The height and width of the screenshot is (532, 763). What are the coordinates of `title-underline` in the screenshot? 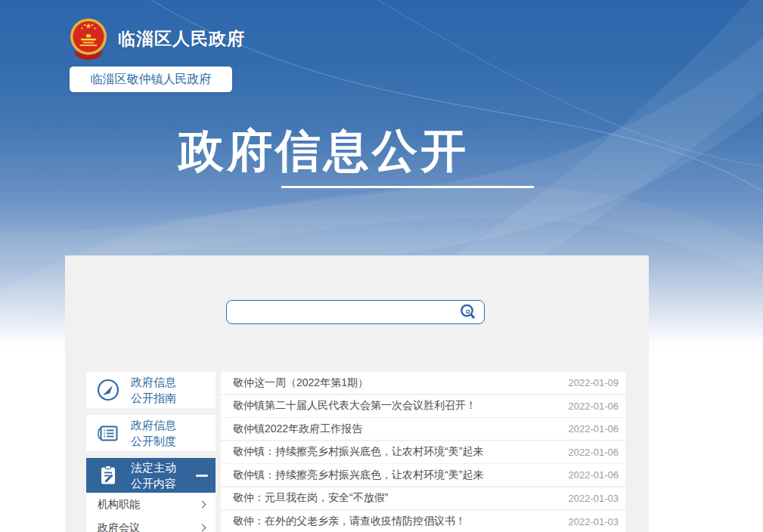 It's located at (408, 187).